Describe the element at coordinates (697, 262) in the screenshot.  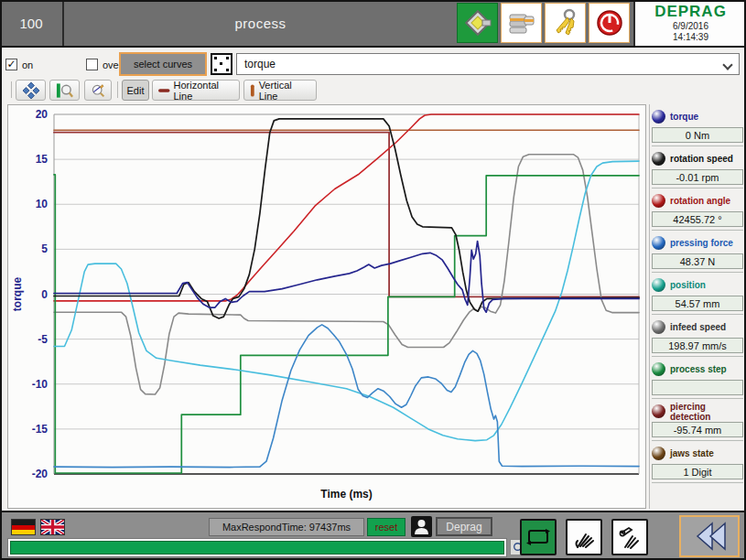
I see `parameter-value: 48.37 N` at that location.